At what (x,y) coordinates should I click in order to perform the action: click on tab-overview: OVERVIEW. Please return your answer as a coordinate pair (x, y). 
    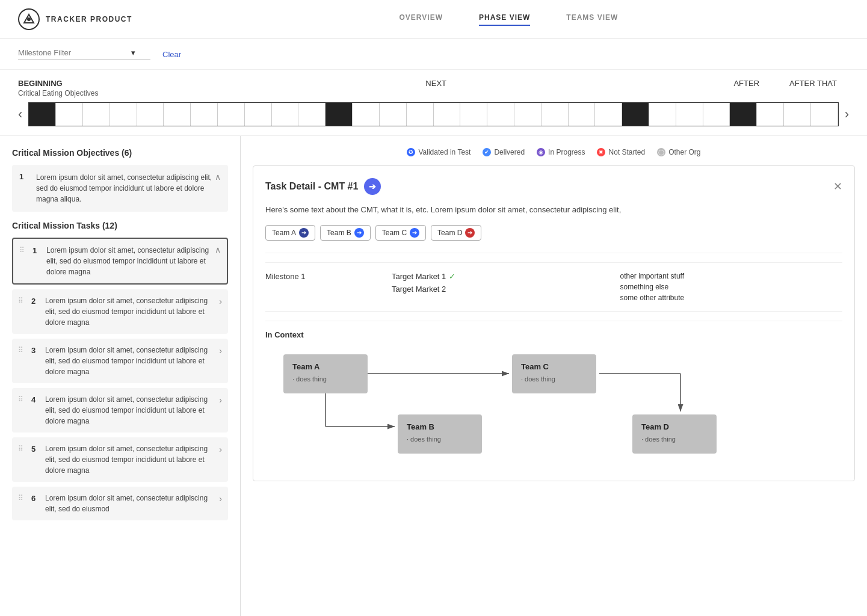
    Looking at the image, I should click on (421, 19).